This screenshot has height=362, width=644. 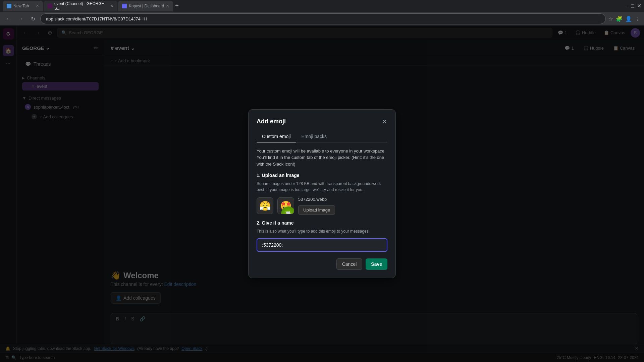 I want to click on new-tab-button: +, so click(x=177, y=6).